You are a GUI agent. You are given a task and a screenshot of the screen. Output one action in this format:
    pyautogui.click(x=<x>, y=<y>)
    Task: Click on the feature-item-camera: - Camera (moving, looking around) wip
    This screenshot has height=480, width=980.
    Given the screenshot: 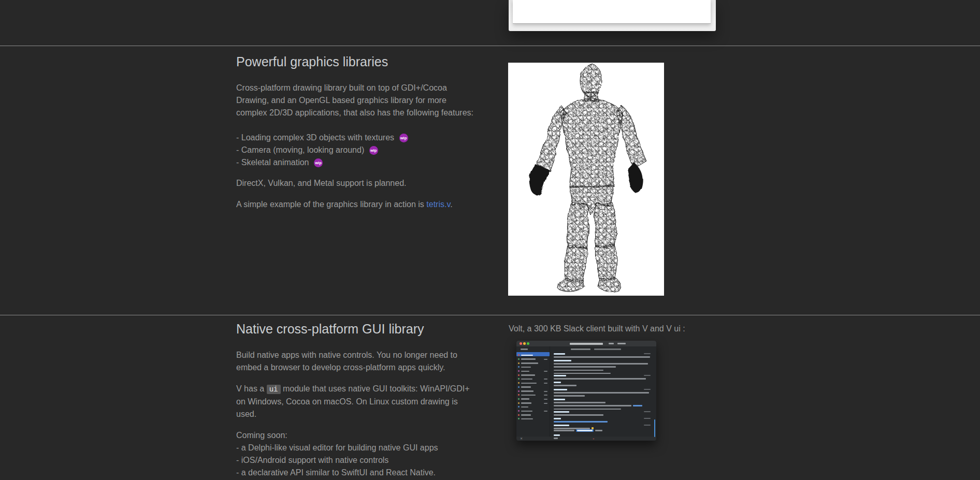 What is the action you would take?
    pyautogui.click(x=356, y=150)
    